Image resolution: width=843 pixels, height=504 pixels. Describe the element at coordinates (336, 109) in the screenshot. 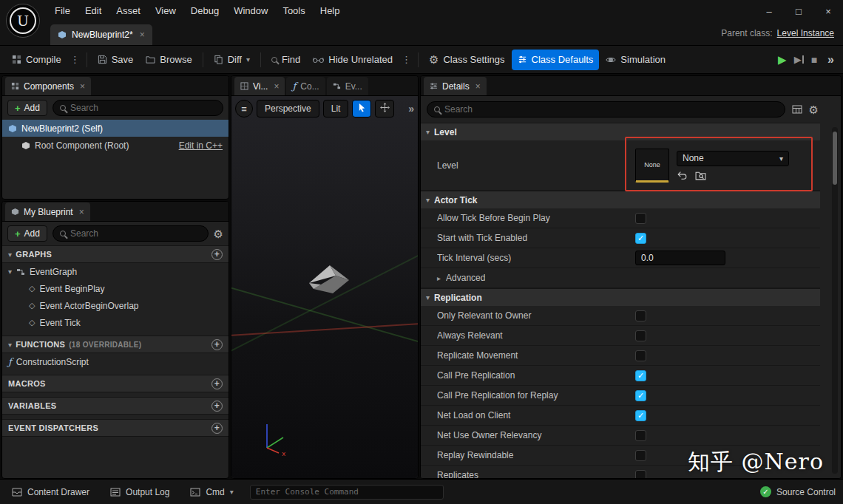

I see `lit-button: Lit` at that location.